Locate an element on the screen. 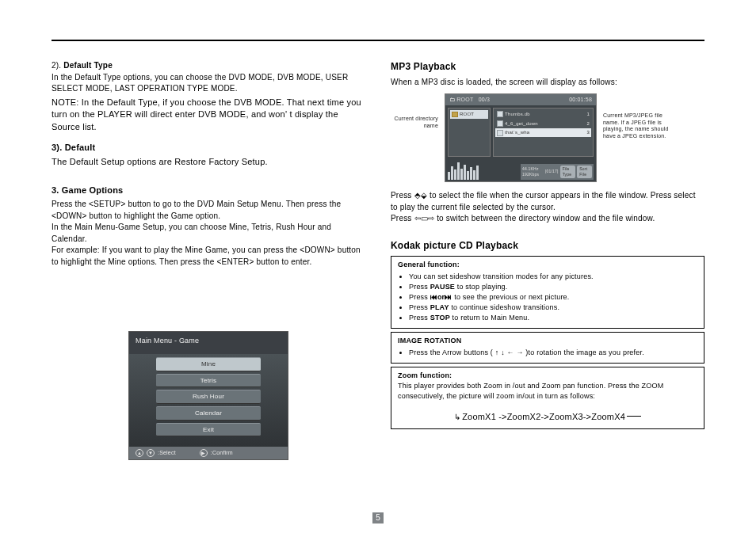 The width and height of the screenshot is (756, 533). folder-icon is located at coordinates (455, 114).